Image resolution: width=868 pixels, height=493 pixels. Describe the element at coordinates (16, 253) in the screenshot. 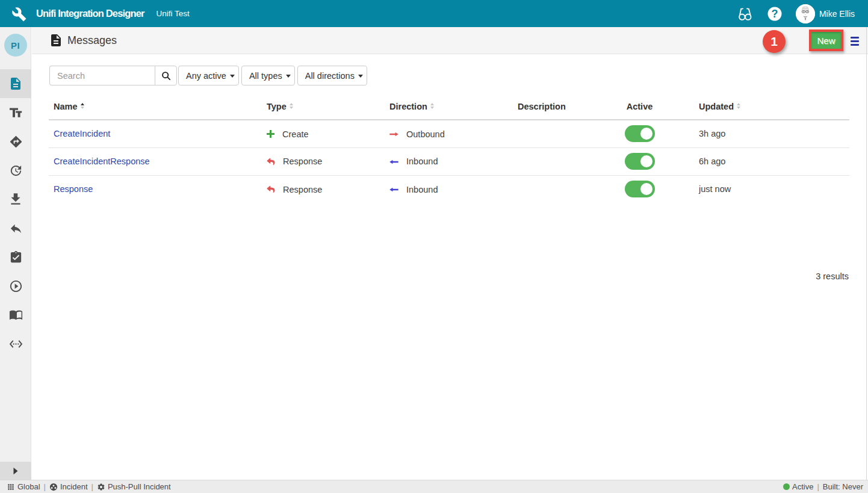

I see `sidebar: PI` at that location.